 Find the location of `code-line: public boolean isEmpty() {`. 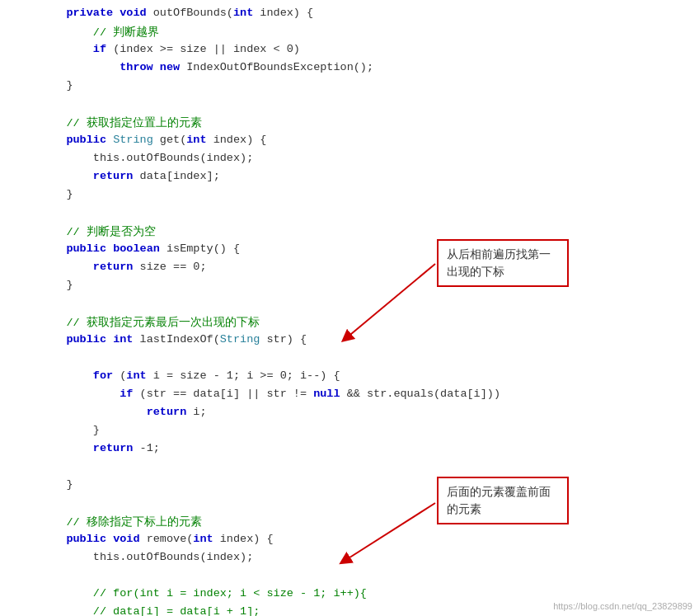

code-line: public boolean isEmpty() { is located at coordinates (350, 252).